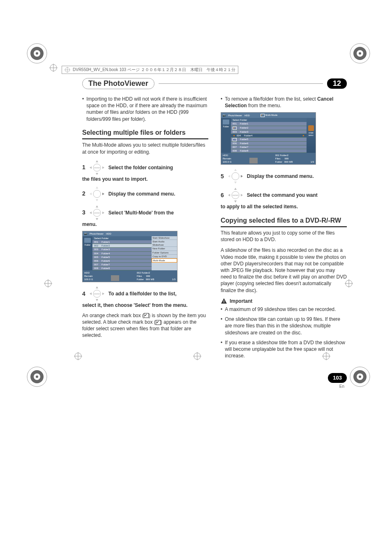  I want to click on paragraph: The Multi-Mode allows you to select mult…, so click(145, 148).